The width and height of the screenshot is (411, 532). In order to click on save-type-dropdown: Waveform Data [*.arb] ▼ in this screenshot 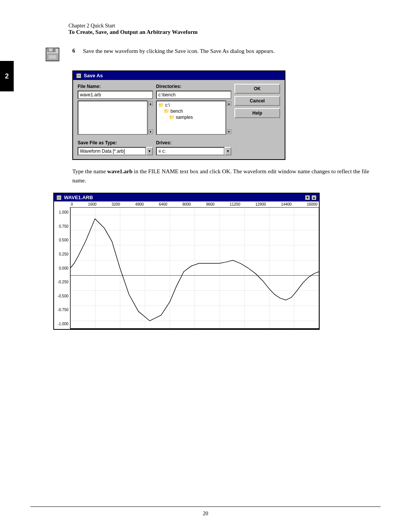, I will do `click(115, 151)`.